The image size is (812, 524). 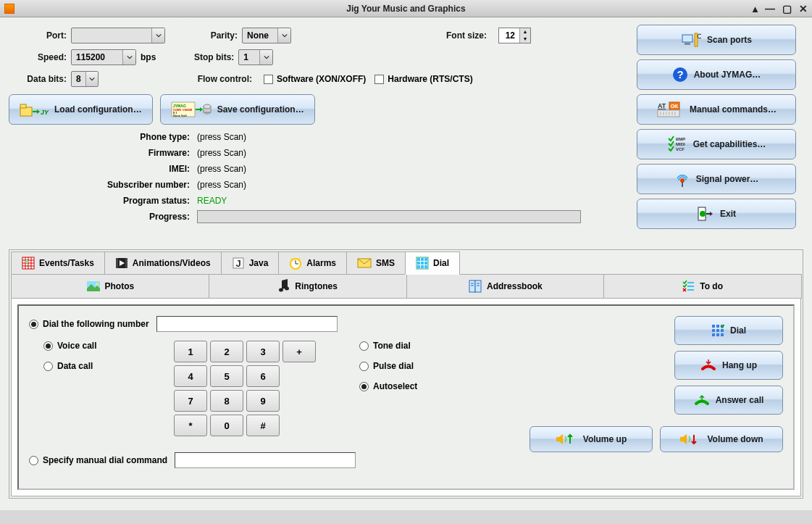 What do you see at coordinates (227, 401) in the screenshot?
I see `keypad-key-8: 8` at bounding box center [227, 401].